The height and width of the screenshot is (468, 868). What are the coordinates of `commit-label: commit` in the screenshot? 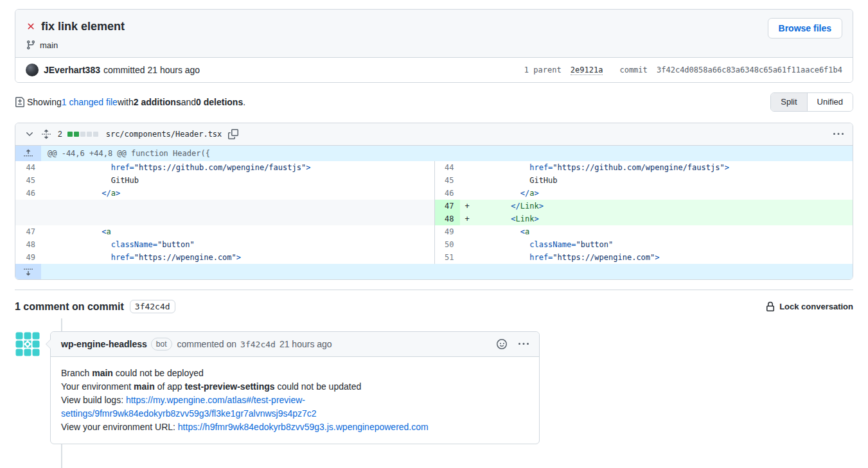 It's located at (636, 70).